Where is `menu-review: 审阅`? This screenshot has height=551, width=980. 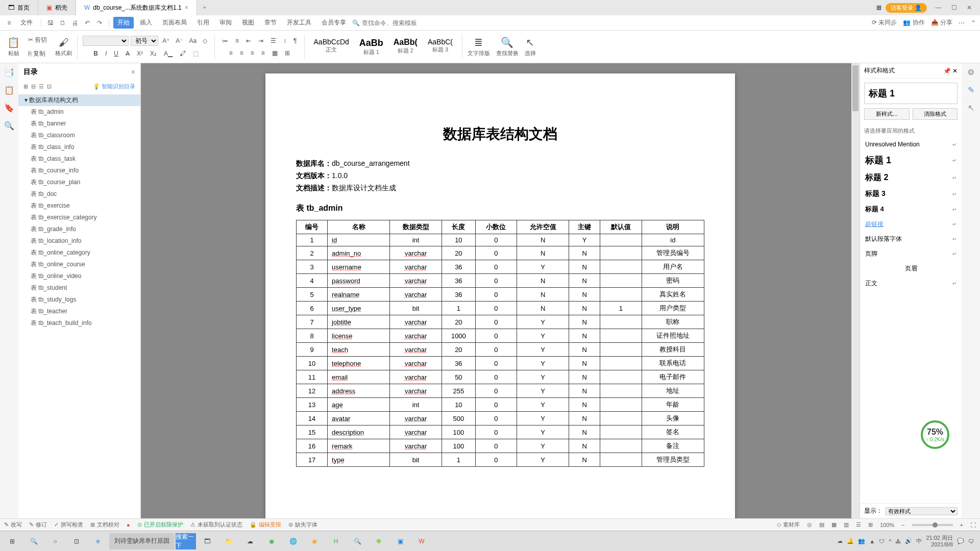
menu-review: 审阅 is located at coordinates (226, 22).